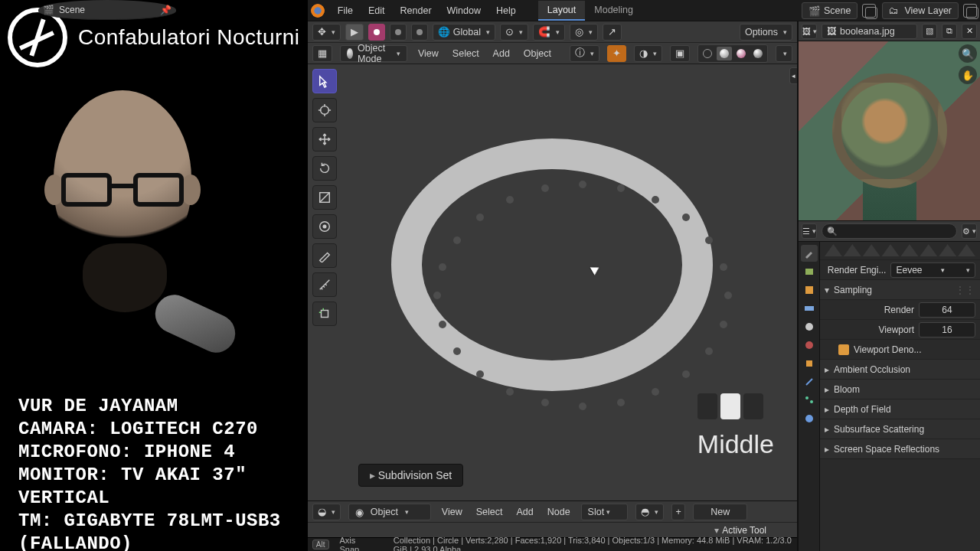  I want to click on scene-browse-icon, so click(869, 11).